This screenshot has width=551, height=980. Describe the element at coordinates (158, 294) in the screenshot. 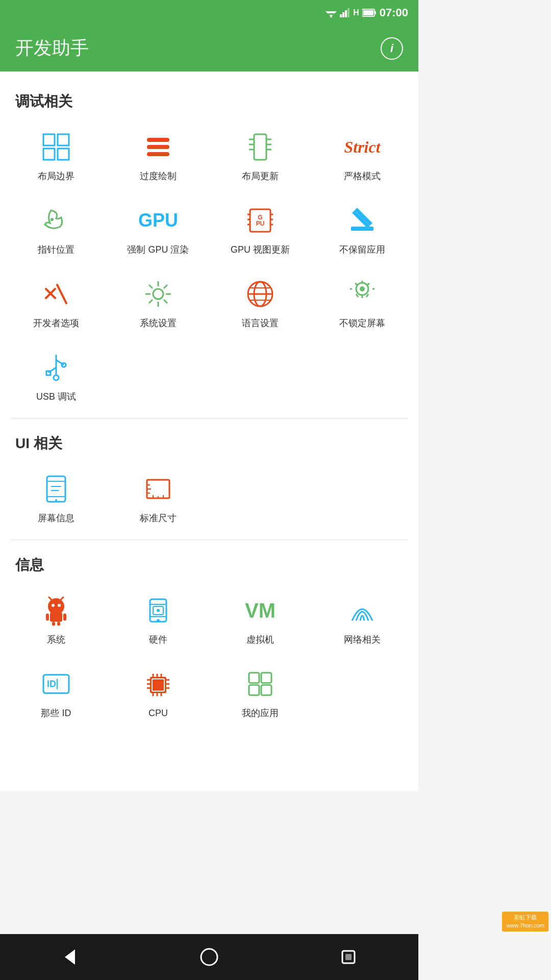

I see `system-settings-icon` at that location.